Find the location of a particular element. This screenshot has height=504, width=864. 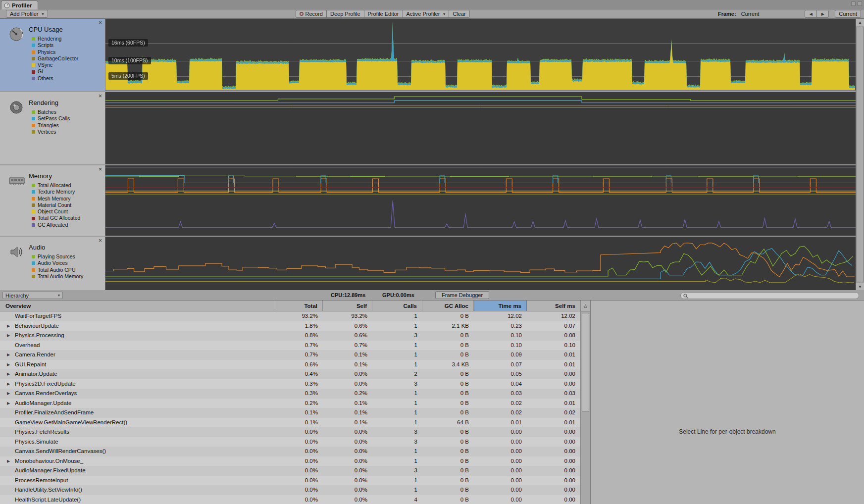

clear-button: Clear is located at coordinates (459, 14).